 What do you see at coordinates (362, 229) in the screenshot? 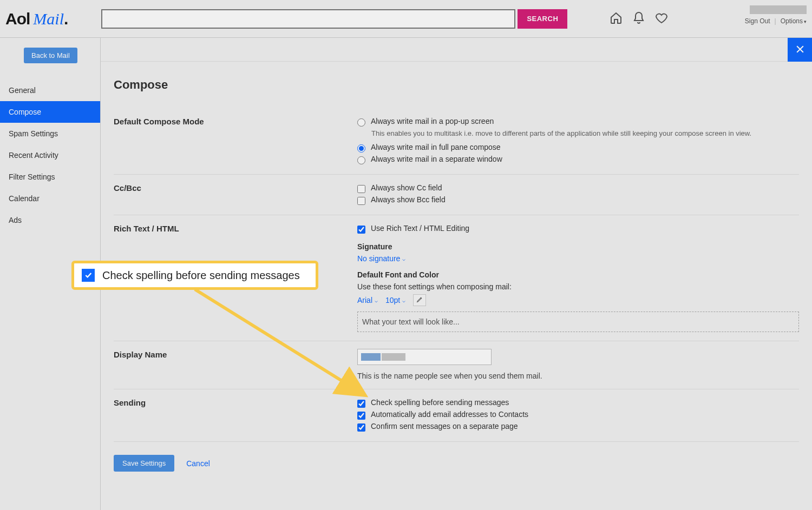
I see `checkbox-richtext-input` at bounding box center [362, 229].